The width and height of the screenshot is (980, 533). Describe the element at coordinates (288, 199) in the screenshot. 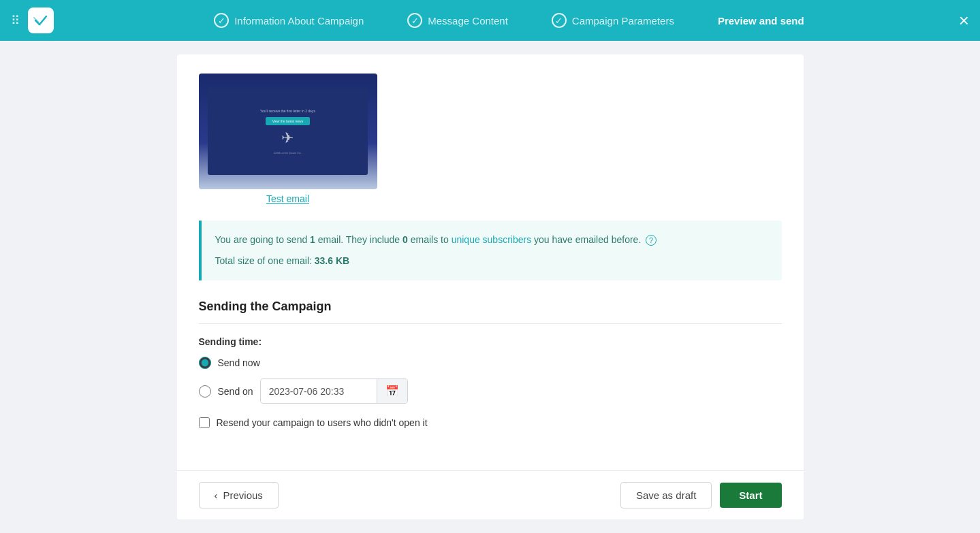

I see `test-email-link: Test email` at that location.